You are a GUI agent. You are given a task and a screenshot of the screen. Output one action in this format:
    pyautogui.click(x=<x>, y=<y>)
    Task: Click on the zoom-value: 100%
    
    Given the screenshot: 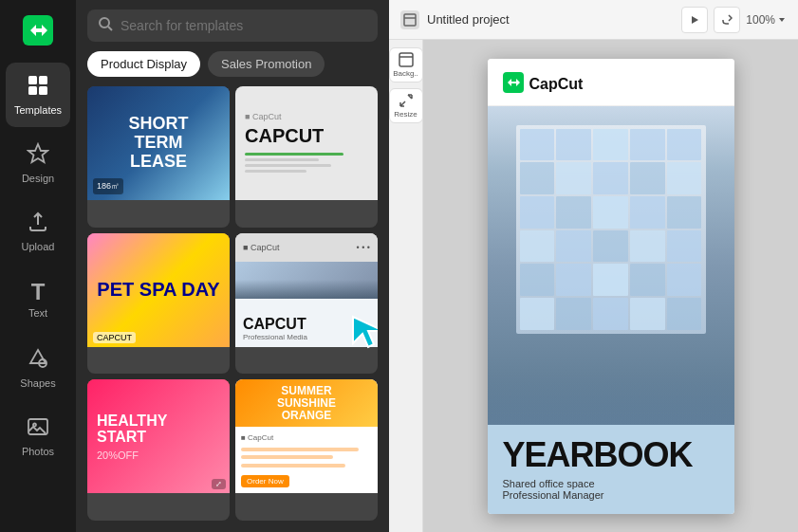 What is the action you would take?
    pyautogui.click(x=761, y=20)
    